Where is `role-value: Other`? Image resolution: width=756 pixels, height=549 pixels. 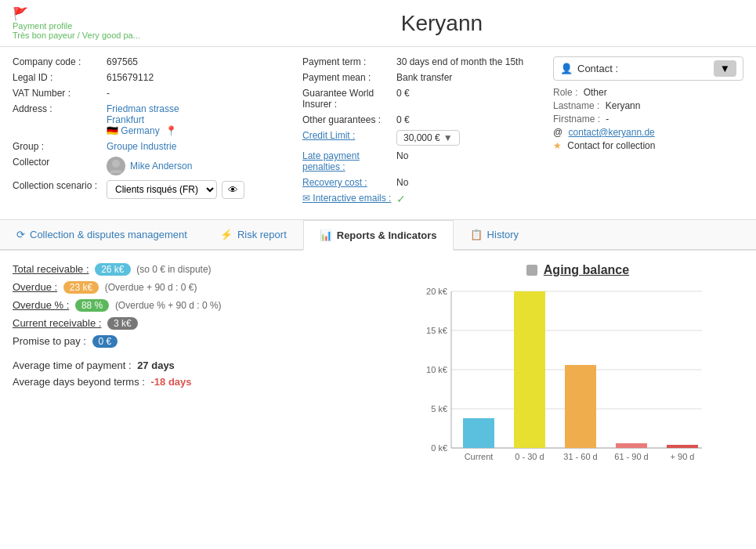
role-value: Other is located at coordinates (595, 92).